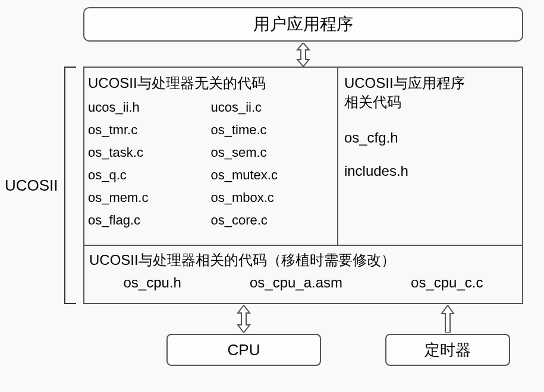 This screenshot has height=392, width=544. Describe the element at coordinates (149, 220) in the screenshot. I see `file-item: os_flag.c` at that location.